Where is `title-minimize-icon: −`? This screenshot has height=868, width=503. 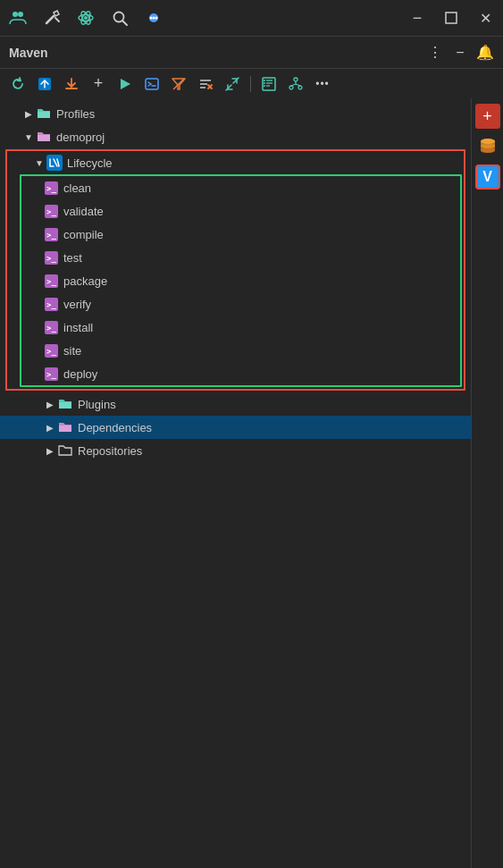
title-minimize-icon: − is located at coordinates (460, 53).